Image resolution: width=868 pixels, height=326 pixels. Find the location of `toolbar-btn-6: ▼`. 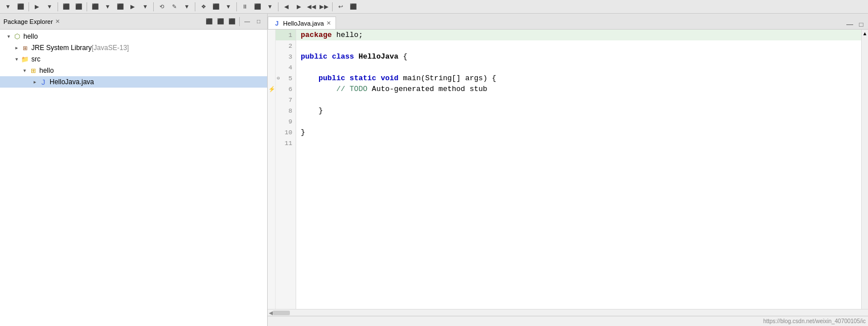

toolbar-btn-6: ▼ is located at coordinates (108, 7).